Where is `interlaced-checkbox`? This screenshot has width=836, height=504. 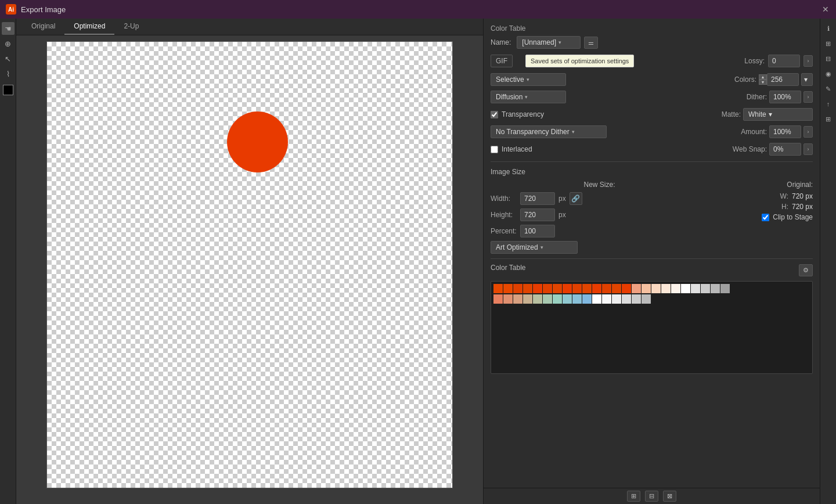 interlaced-checkbox is located at coordinates (495, 150).